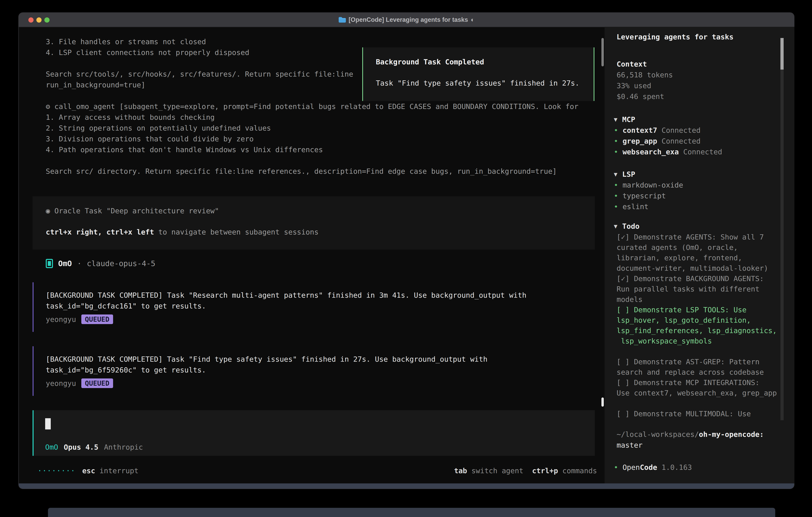 Image resolution: width=812 pixels, height=517 pixels. Describe the element at coordinates (631, 226) in the screenshot. I see `todo-header-label: Todo` at that location.